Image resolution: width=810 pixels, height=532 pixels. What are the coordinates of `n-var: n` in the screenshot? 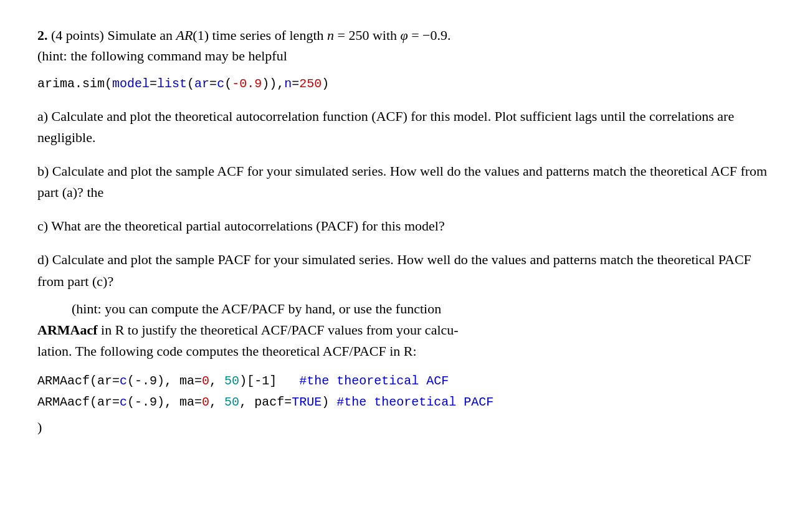 It's located at (330, 35).